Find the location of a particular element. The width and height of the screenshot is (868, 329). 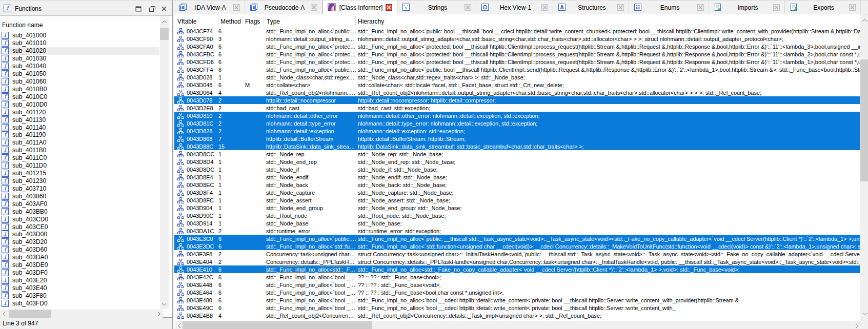

function-list-item: fsub_403710 is located at coordinates (80, 189).